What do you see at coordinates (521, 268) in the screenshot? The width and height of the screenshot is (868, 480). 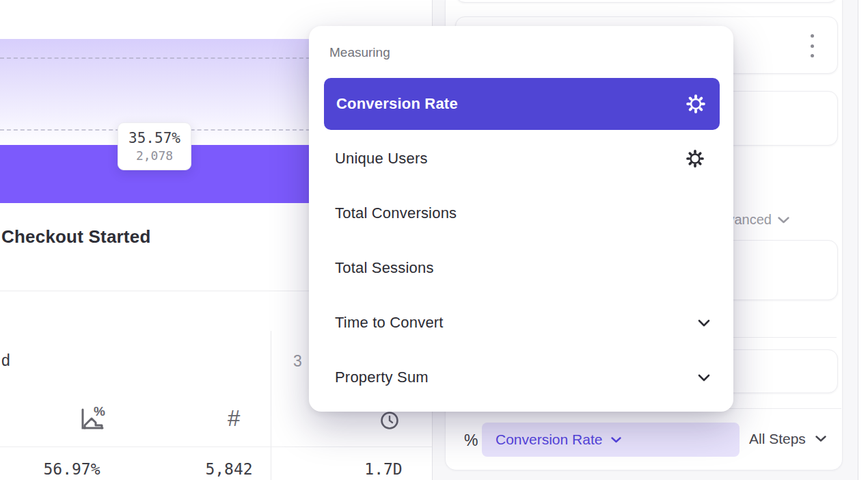 I see `menu-item-total-sessions: Total Sessions` at bounding box center [521, 268].